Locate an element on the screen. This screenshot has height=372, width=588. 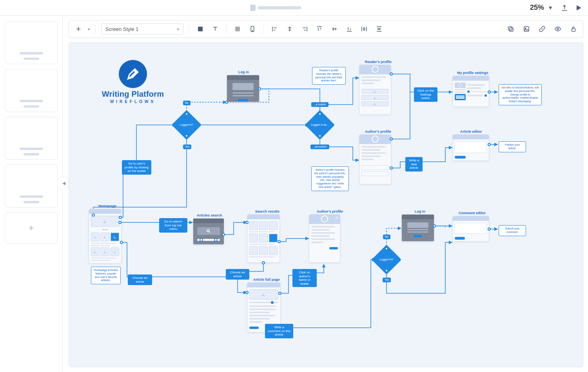
action-settings: Click on the Settings button is located at coordinates (426, 95).